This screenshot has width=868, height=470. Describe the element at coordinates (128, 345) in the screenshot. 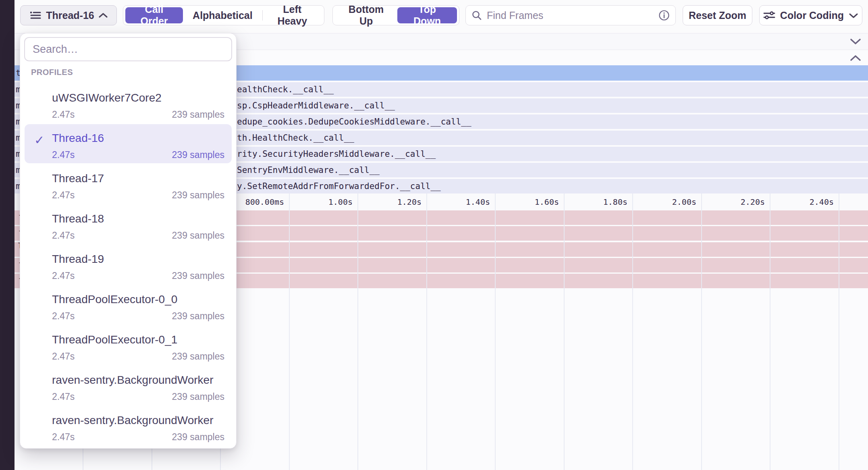

I see `profile-list-item: ✓ ThreadPoolExecutor-0_1 2.47s 239 sampl…` at that location.